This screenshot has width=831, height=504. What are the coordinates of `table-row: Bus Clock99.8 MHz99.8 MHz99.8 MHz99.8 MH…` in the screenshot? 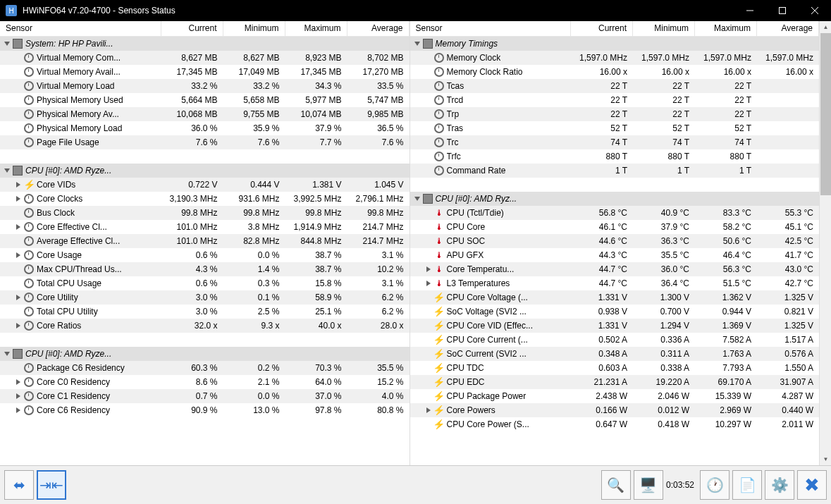 It's located at (204, 213).